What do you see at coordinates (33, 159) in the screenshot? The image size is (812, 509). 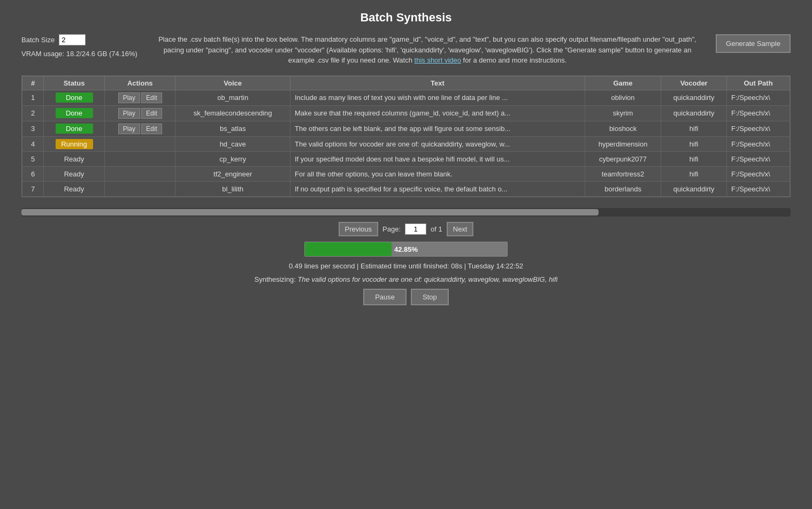 I see `row-num: 5` at bounding box center [33, 159].